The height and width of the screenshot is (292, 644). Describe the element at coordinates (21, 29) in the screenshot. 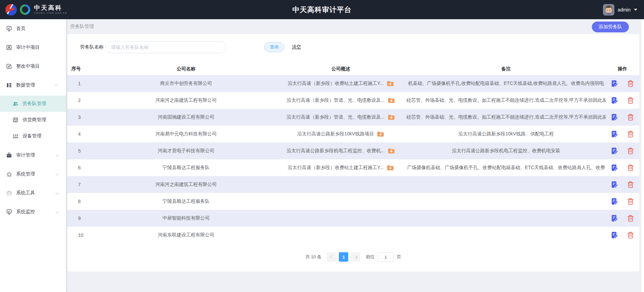

I see `sidebar-item-label: 首页` at that location.